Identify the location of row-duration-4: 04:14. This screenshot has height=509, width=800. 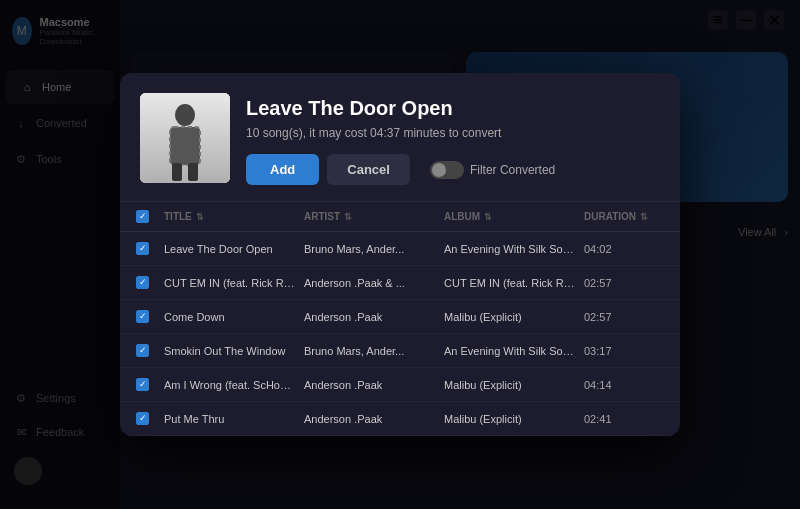
(624, 385).